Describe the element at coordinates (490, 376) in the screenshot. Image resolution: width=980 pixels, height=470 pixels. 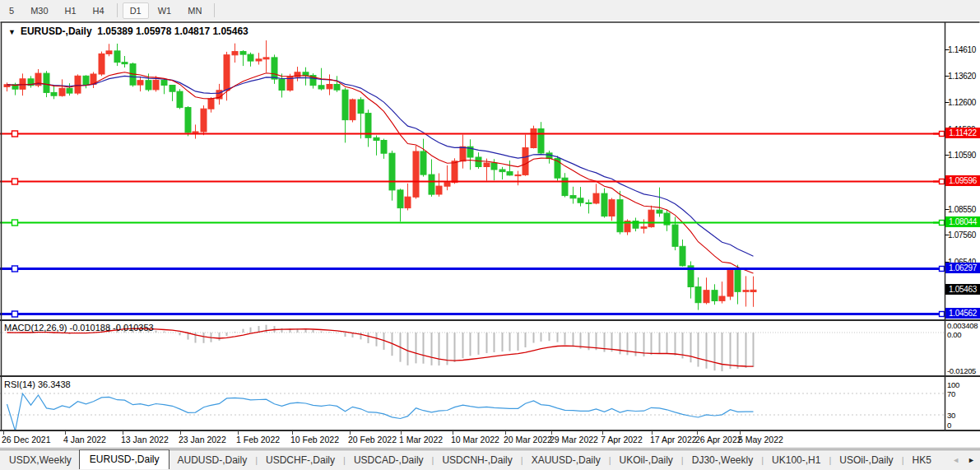
I see `macd-rsi-separator` at that location.